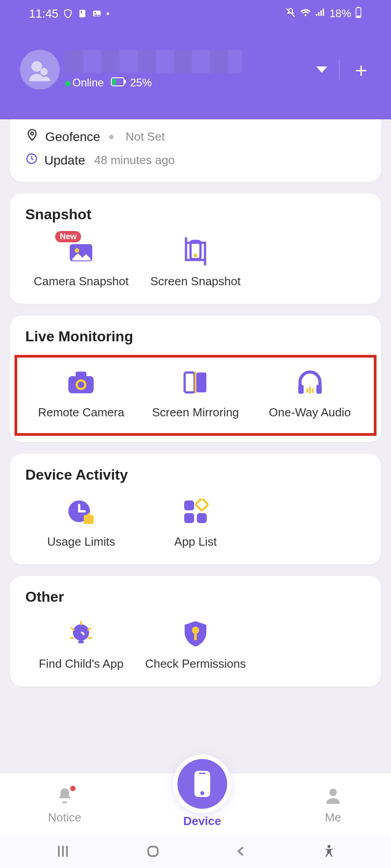  I want to click on shield-icon, so click(68, 14).